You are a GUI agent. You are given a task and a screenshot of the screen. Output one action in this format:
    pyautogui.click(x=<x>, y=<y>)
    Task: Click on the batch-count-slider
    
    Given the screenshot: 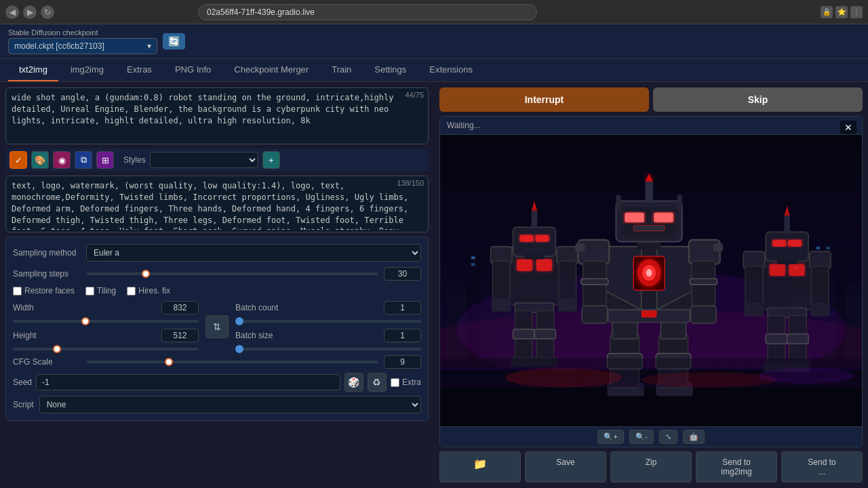 What is the action you would take?
    pyautogui.click(x=328, y=321)
    